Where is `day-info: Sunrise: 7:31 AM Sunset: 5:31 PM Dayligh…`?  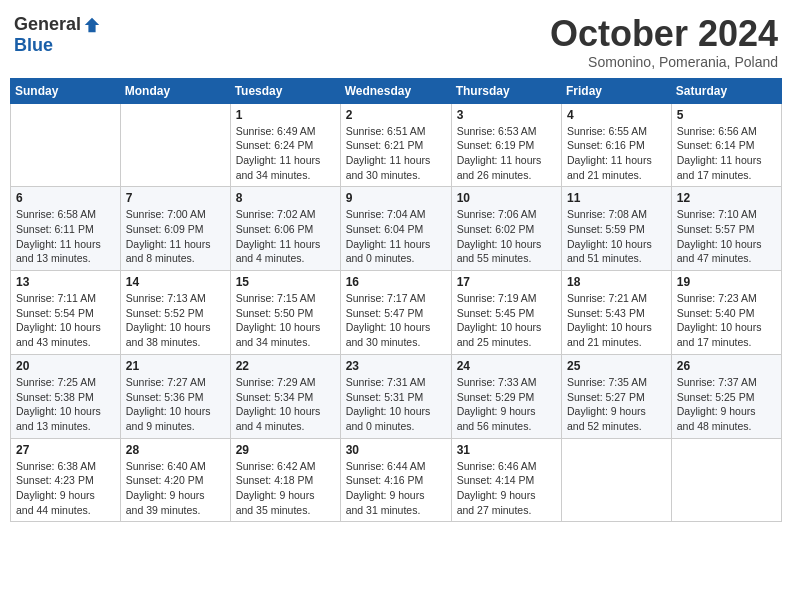 day-info: Sunrise: 7:31 AM Sunset: 5:31 PM Dayligh… is located at coordinates (396, 404).